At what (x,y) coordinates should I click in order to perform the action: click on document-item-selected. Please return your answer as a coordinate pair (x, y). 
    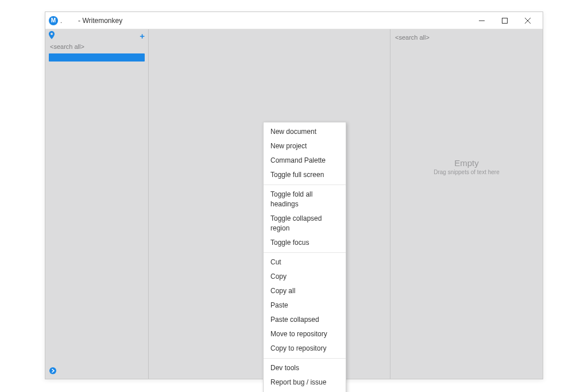
    Looking at the image, I should click on (96, 57).